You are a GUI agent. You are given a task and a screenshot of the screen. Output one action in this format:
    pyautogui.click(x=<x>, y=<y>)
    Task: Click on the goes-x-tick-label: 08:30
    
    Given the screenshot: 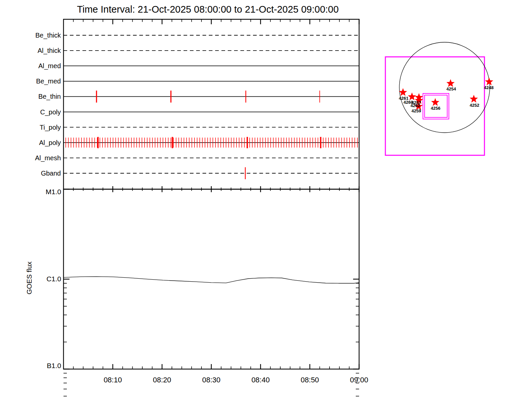 What is the action you would take?
    pyautogui.click(x=211, y=380)
    